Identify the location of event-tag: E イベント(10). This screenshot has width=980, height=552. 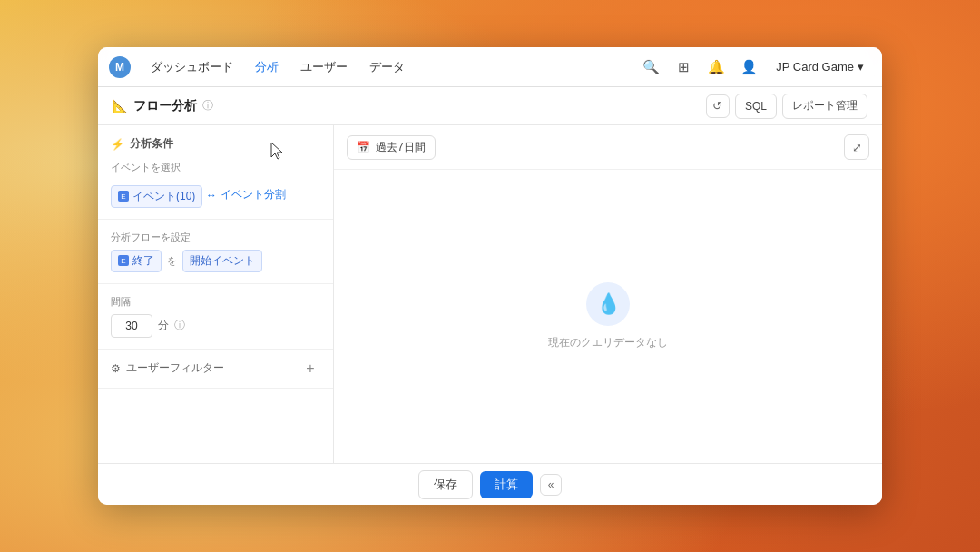
(156, 196).